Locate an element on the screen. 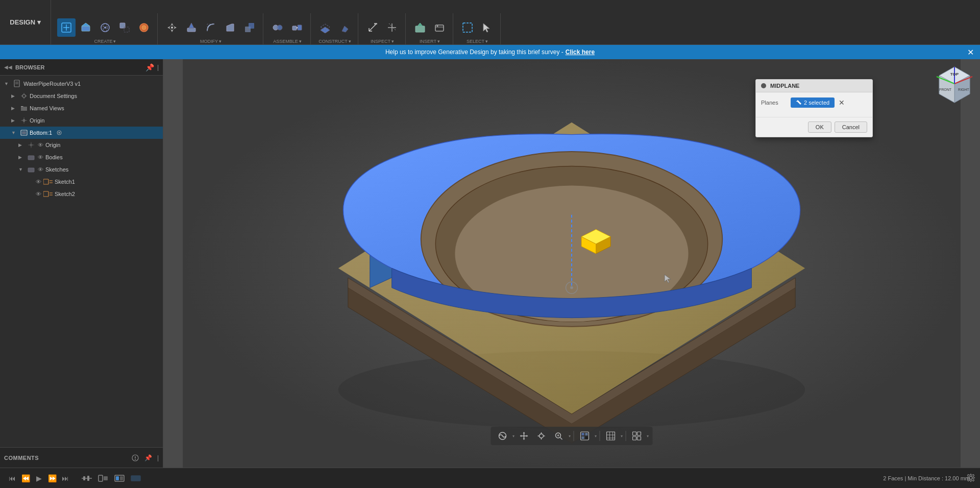 This screenshot has width=980, height=488. tree-item-named-views: ▶ Named Views is located at coordinates (82, 108).